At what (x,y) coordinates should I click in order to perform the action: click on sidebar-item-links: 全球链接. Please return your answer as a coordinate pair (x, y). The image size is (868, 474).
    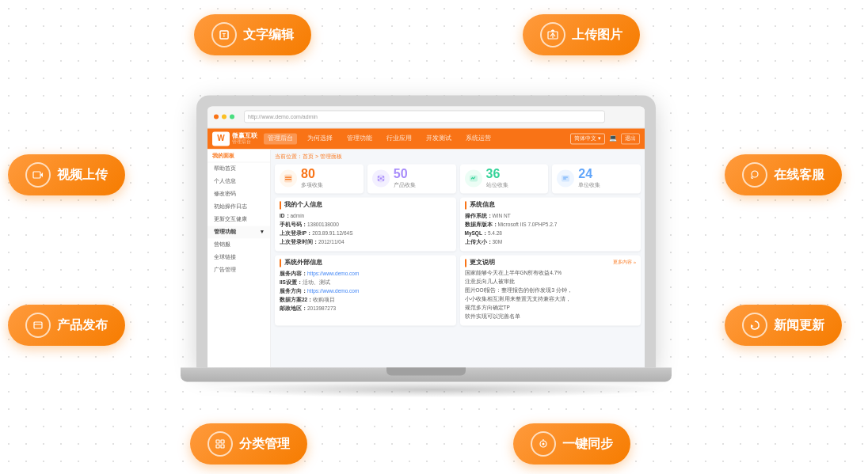
    Looking at the image, I should click on (239, 257).